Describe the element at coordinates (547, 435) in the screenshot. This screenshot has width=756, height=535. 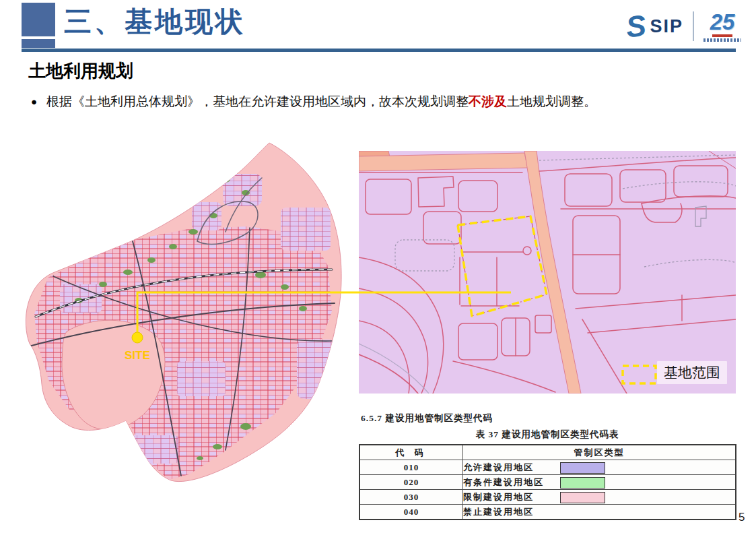
I see `table-caption: 表 37 建设用地管制区类型代码表` at that location.